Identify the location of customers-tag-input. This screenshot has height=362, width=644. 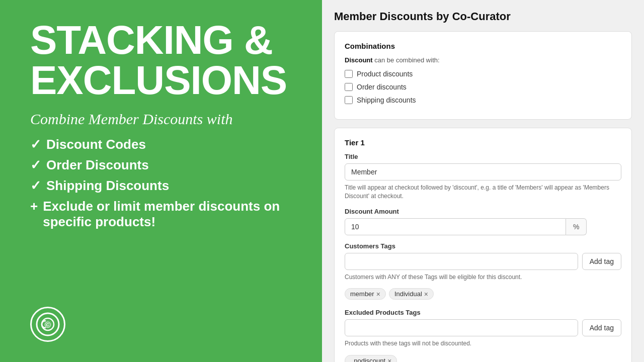
(461, 261).